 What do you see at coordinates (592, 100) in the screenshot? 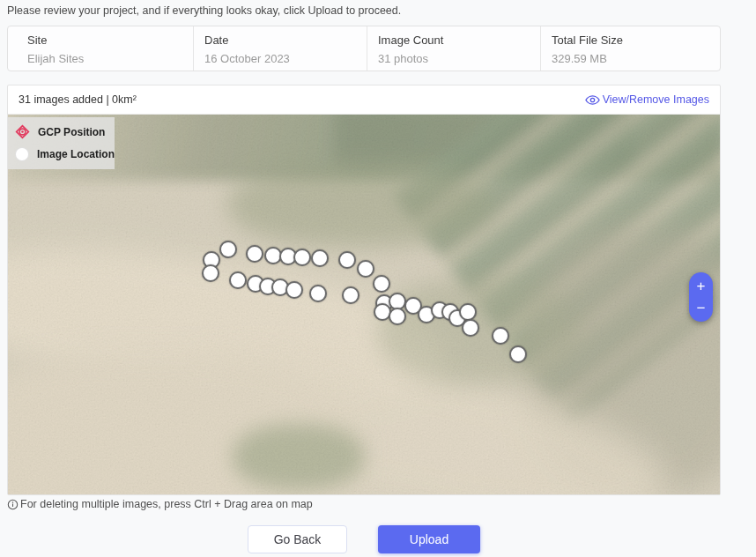
I see `eye-icon` at bounding box center [592, 100].